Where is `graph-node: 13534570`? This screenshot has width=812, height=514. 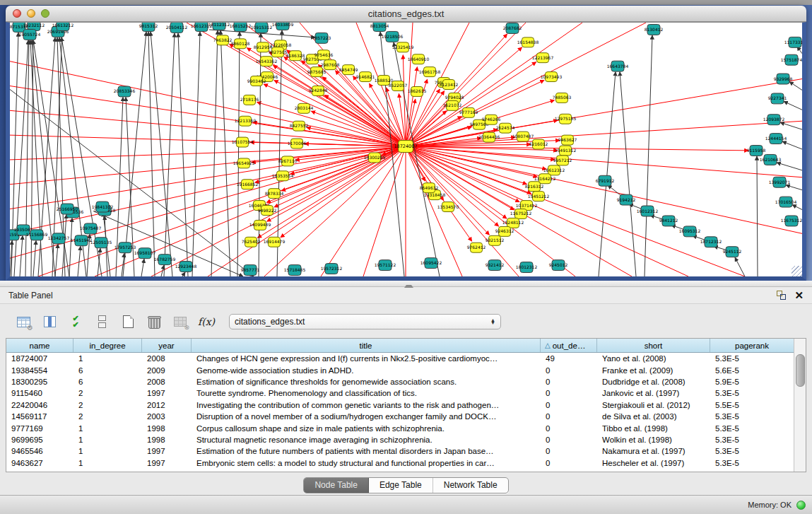
graph-node: 13534570 is located at coordinates (448, 207).